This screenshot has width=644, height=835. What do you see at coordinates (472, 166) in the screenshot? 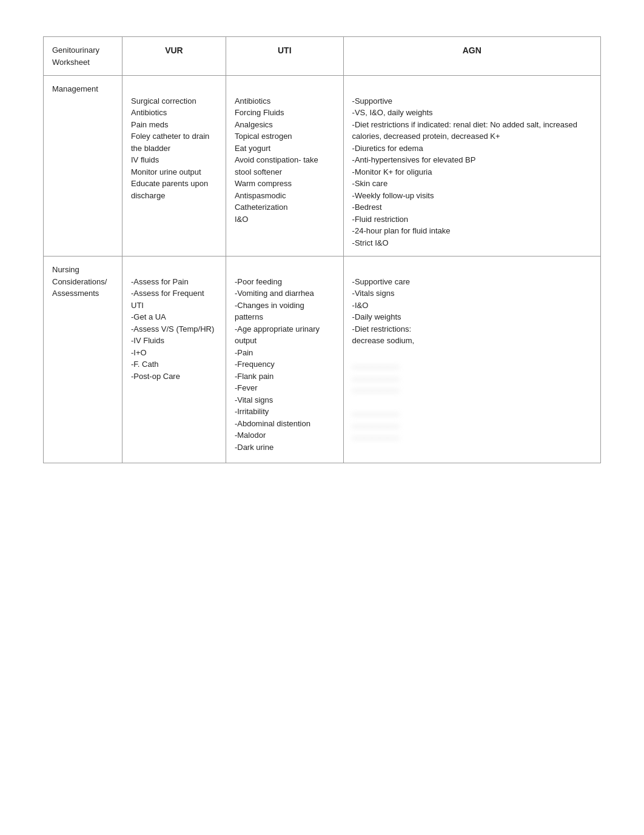
I see `management-agn: -Supportive -VS, I&O, daily weights -Die…` at bounding box center [472, 166].